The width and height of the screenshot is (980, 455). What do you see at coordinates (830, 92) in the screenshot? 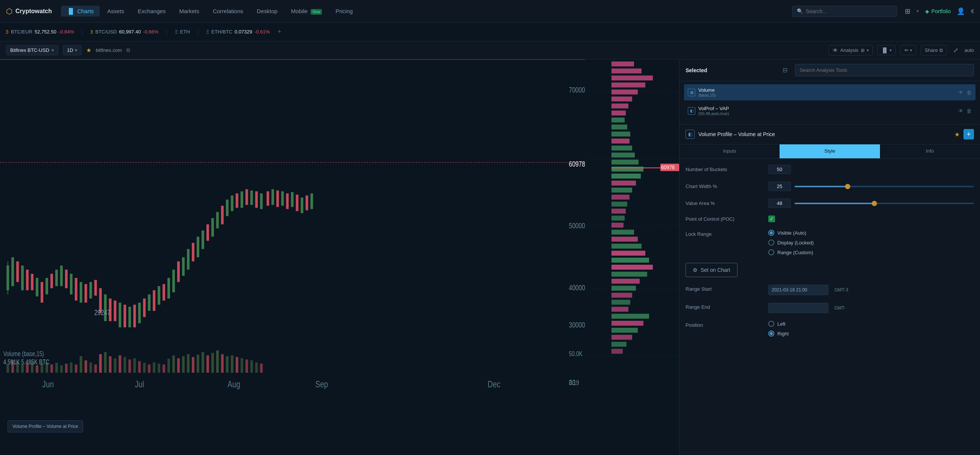
I see `selected-item-volume: ▦ Volume (base,15) 👁 🗑` at bounding box center [830, 92].